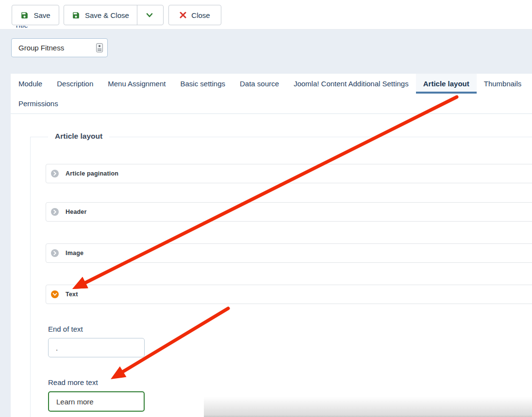  What do you see at coordinates (75, 253) in the screenshot?
I see `accordion-label: Image` at bounding box center [75, 253].